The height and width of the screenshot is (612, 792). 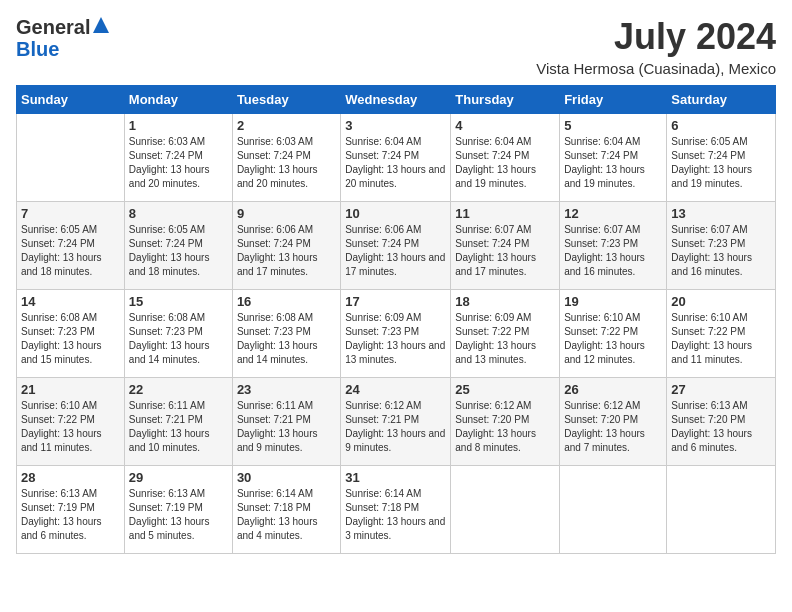 I want to click on day-number: 10, so click(x=396, y=214).